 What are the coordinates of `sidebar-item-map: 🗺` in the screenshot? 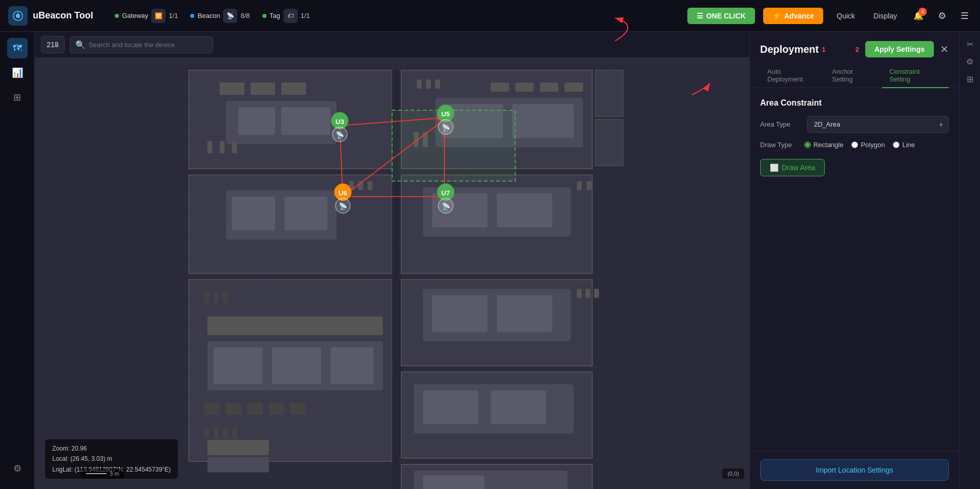 It's located at (17, 48).